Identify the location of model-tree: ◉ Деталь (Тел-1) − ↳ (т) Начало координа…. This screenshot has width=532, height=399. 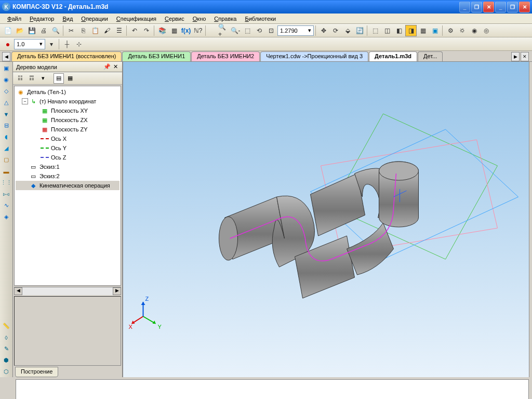
(68, 186).